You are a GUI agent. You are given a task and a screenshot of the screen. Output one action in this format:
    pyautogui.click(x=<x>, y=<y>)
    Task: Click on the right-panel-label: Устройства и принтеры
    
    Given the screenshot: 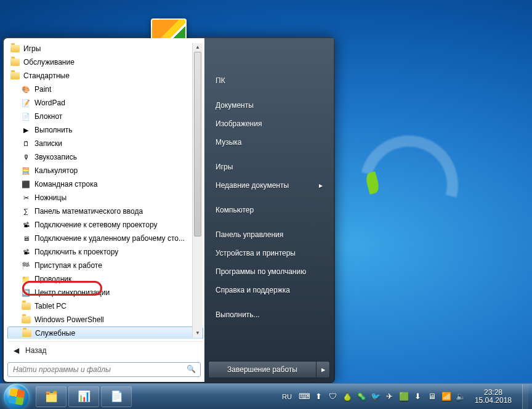 What is the action you would take?
    pyautogui.click(x=256, y=253)
    